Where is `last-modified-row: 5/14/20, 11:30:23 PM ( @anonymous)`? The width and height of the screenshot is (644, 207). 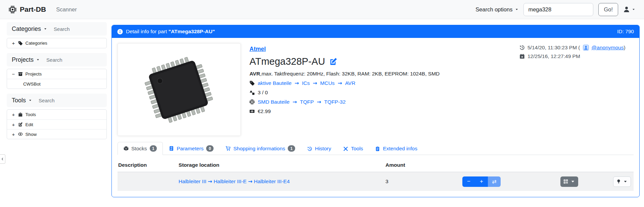
last-modified-row: 5/14/20, 11:30:23 PM ( @anonymous) is located at coordinates (577, 48).